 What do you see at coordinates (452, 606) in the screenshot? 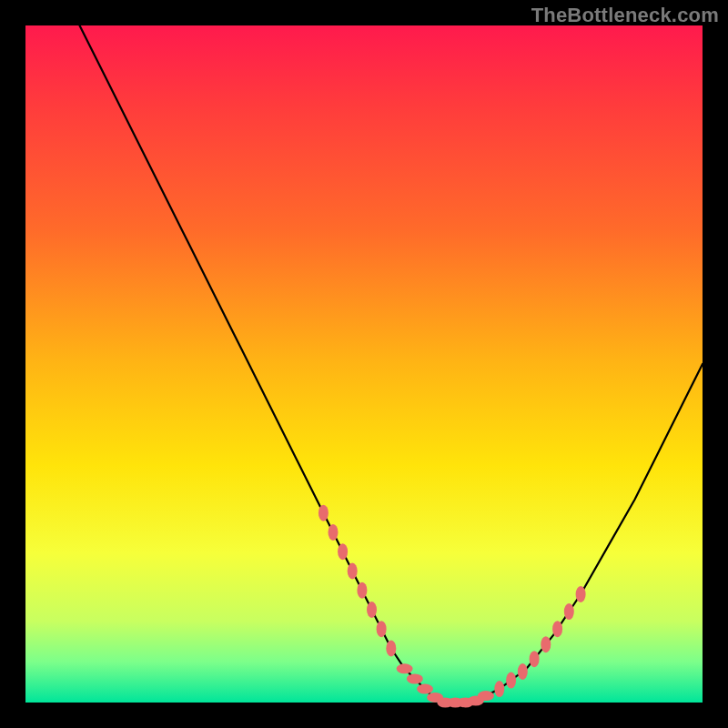
I see `valley-markers` at bounding box center [452, 606].